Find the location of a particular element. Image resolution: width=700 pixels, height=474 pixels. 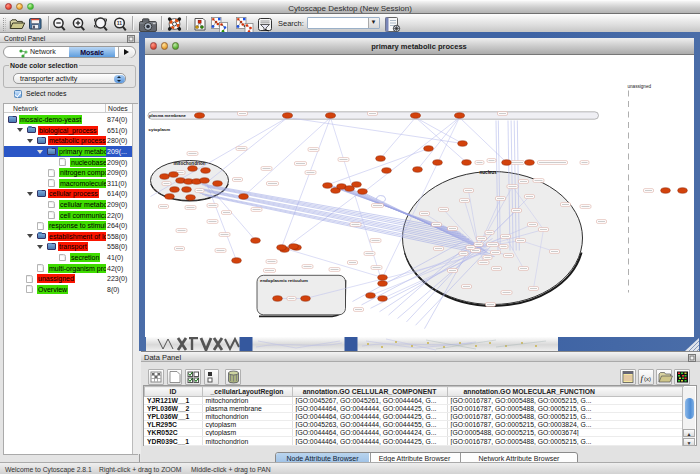

svg-text: cytoplasm is located at coordinates (159, 130).